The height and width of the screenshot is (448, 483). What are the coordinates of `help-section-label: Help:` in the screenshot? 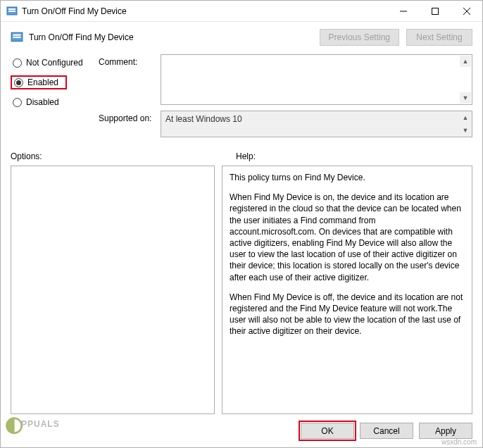 It's located at (246, 156).